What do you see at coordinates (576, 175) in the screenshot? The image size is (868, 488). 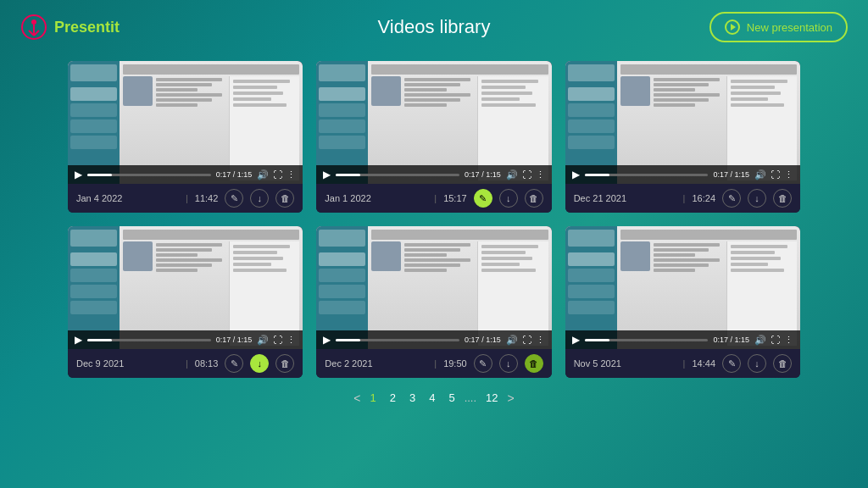 I see `play-button-3: ▶` at bounding box center [576, 175].